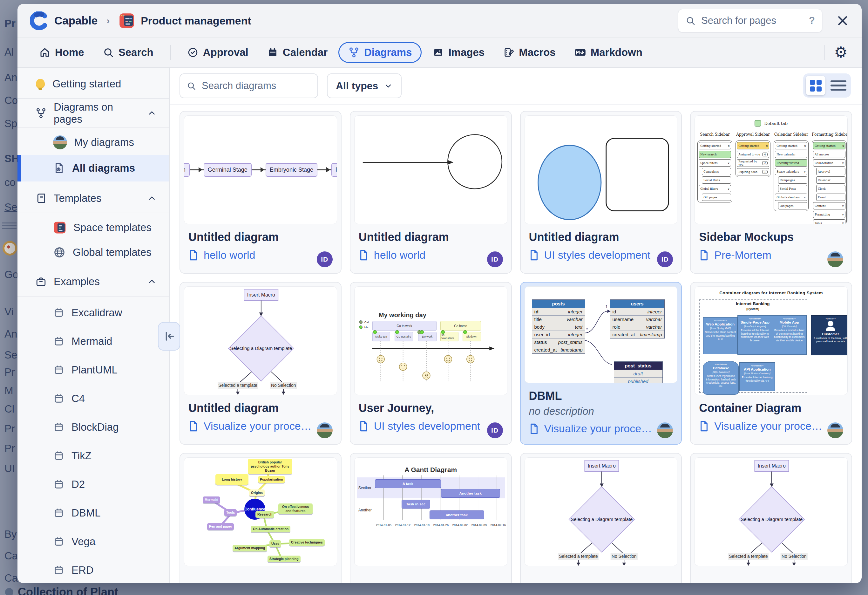 This screenshot has width=868, height=595. What do you see at coordinates (829, 222) in the screenshot?
I see `mockup-item: Tools∨` at bounding box center [829, 222].